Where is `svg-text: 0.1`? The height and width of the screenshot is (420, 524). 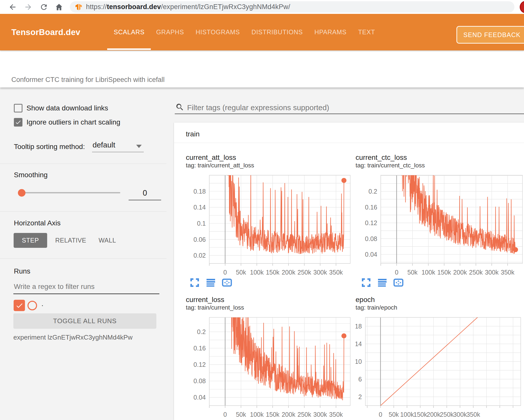
svg-text: 0.1 is located at coordinates (201, 223).